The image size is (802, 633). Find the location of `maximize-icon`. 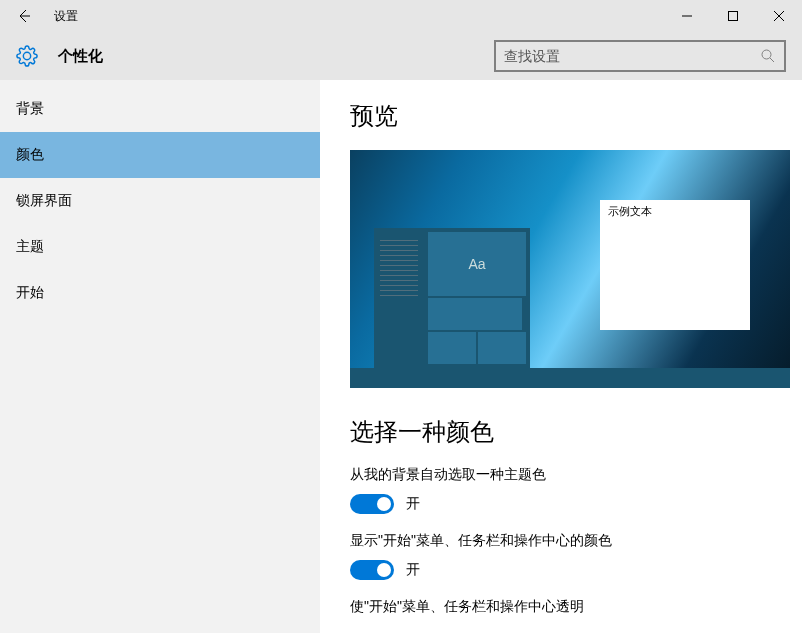

maximize-icon is located at coordinates (733, 16).